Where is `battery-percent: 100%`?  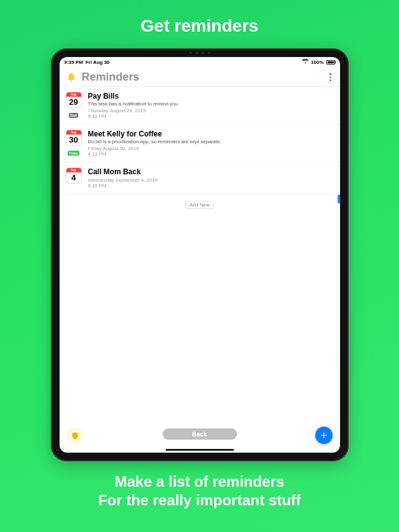
battery-percent: 100% is located at coordinates (317, 62).